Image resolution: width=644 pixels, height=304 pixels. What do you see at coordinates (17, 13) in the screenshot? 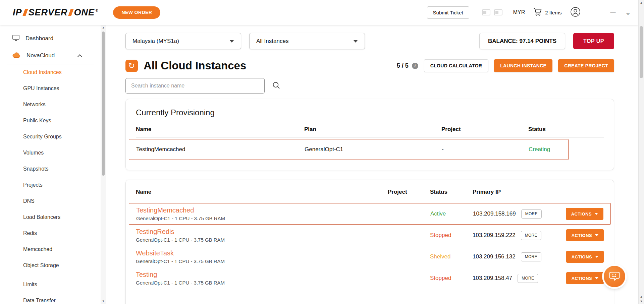
I see `logo-text-ip: IP` at bounding box center [17, 13].